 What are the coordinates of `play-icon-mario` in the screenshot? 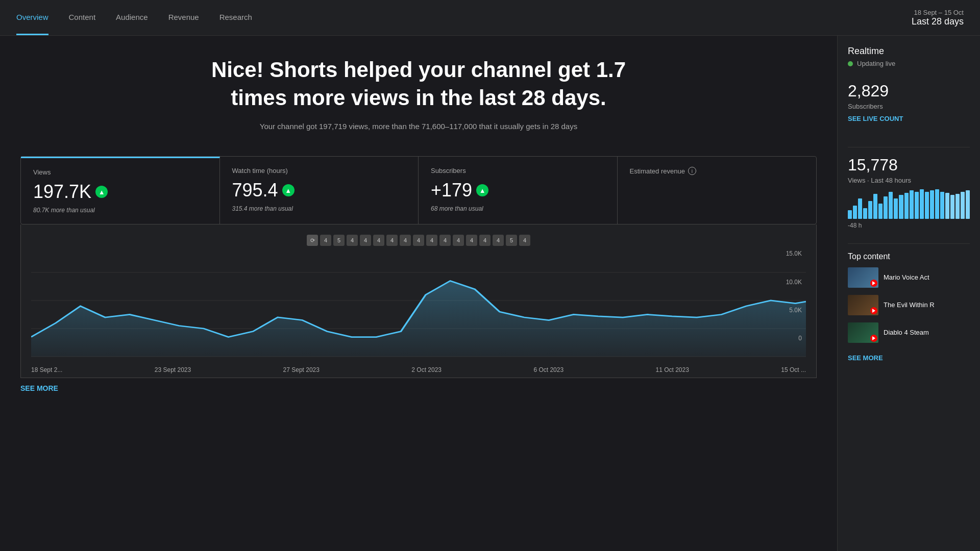 It's located at (874, 283).